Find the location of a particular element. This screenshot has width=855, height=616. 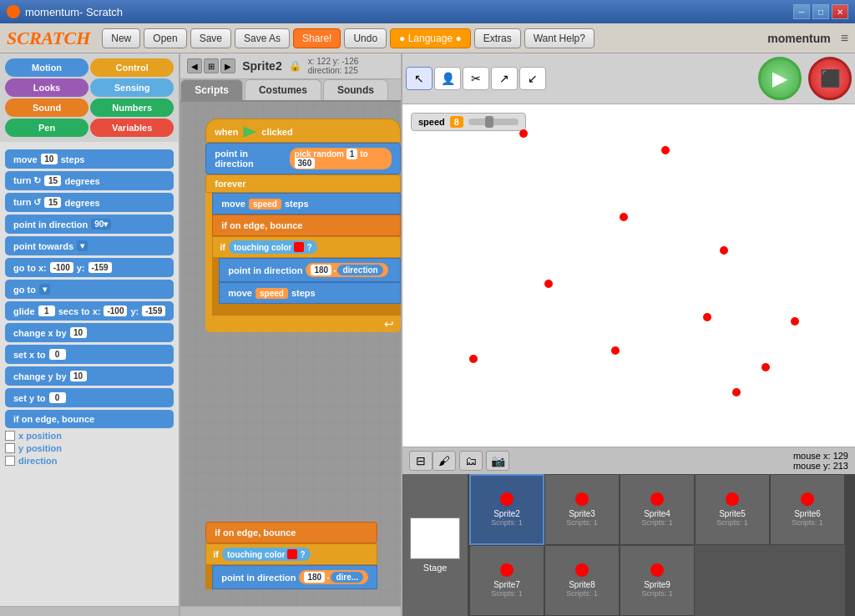

speed-value: 8 is located at coordinates (457, 122).